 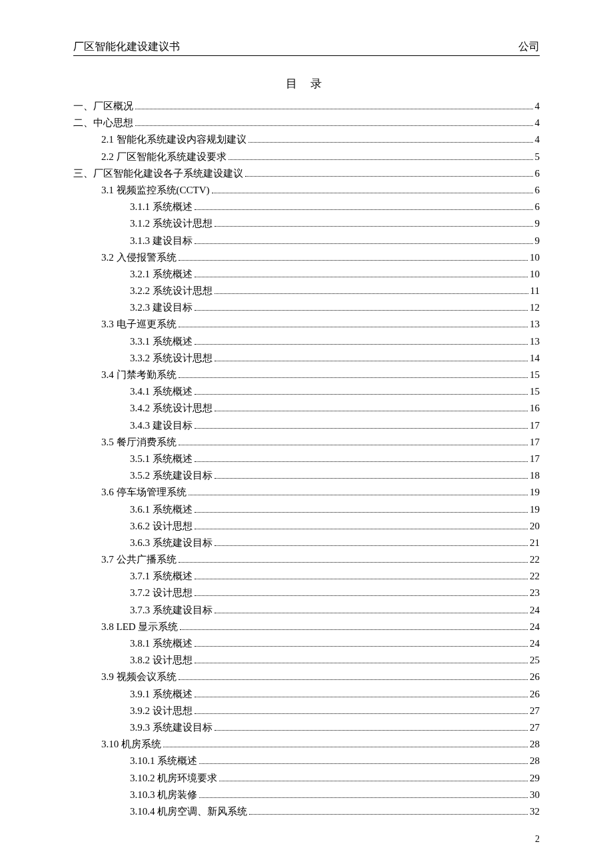 What do you see at coordinates (171, 224) in the screenshot?
I see `toc-entry-label: 3.1.2 系统设计思想` at bounding box center [171, 224].